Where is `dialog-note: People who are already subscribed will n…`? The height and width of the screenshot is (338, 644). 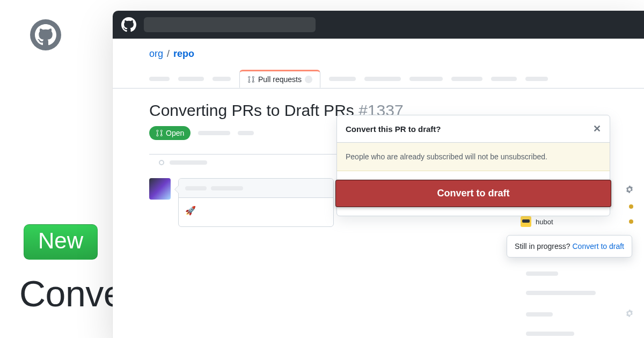
dialog-note: People who are already subscribed will n… is located at coordinates (473, 157).